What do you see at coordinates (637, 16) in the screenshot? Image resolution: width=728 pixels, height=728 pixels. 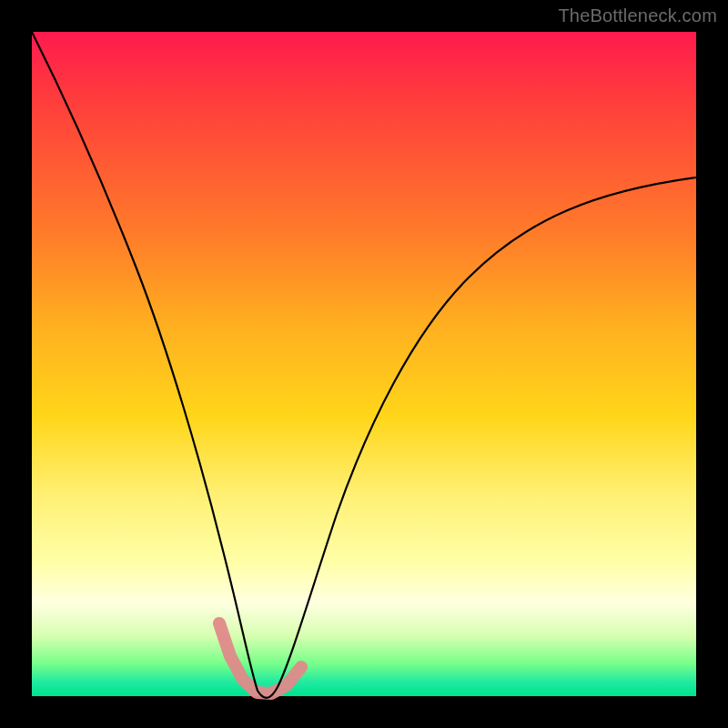 I see `watermark-text: TheBottleneck.com` at bounding box center [637, 16].